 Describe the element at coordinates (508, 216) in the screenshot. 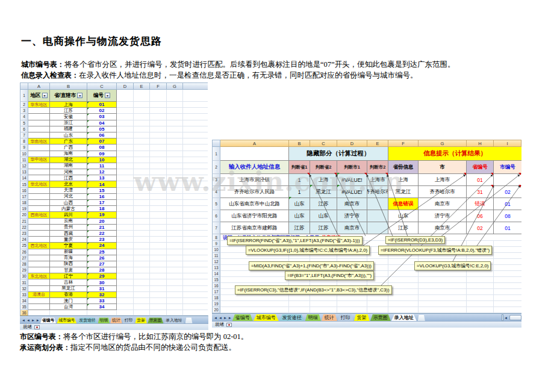

I see `data-cell: 08` at that location.